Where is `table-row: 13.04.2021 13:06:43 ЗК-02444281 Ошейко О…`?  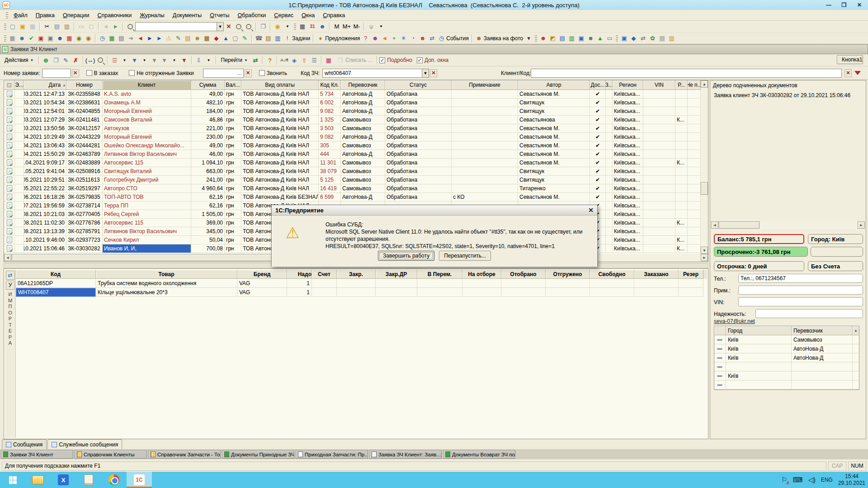
table-row: 13.04.2021 13:06:43 ЗК-02444281 Ошейко О… is located at coordinates (356, 145).